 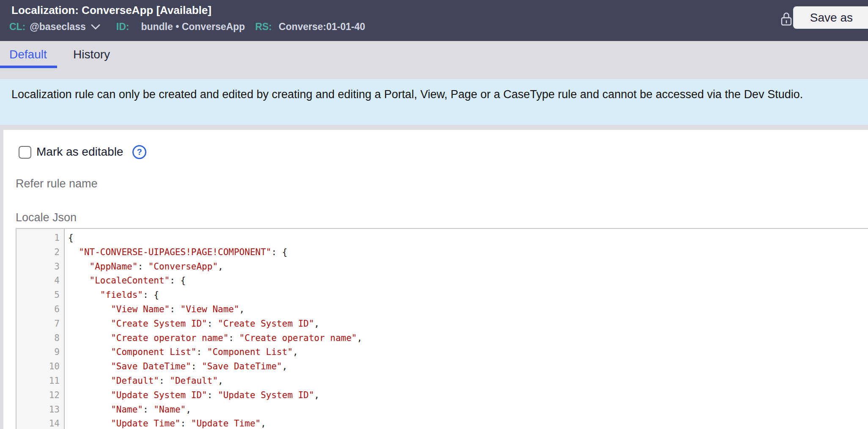 I want to click on id-value: bundle • ConverseApp, so click(x=193, y=27).